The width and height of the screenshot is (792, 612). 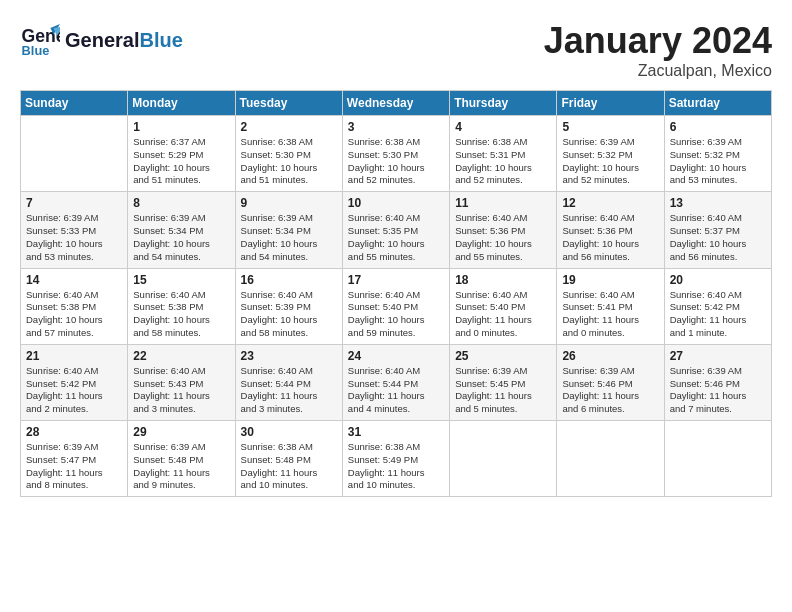 I want to click on day-number: 20, so click(x=718, y=280).